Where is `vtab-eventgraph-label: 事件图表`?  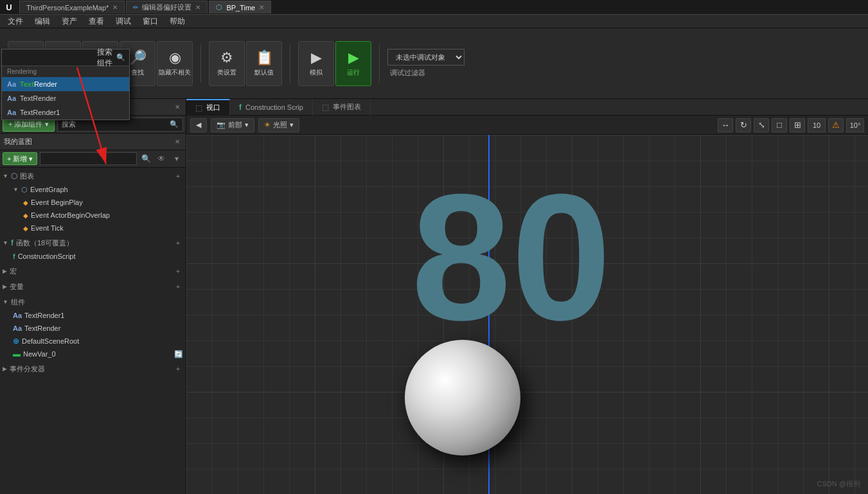 vtab-eventgraph-label: 事件图表 is located at coordinates (347, 107).